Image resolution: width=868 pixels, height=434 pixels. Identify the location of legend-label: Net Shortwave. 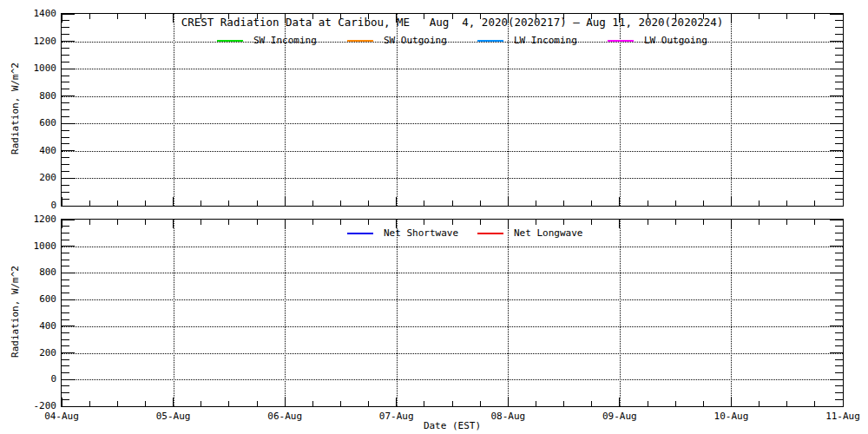
(421, 233).